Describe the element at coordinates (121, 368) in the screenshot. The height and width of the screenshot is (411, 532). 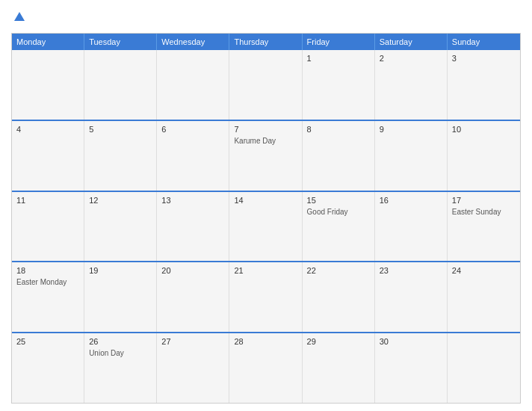
I see `calendar-cell: 26Union Day` at that location.